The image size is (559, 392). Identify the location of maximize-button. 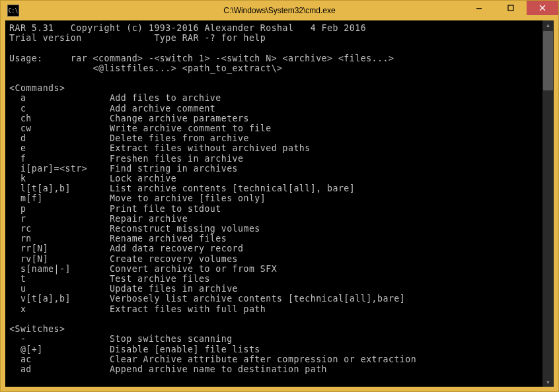
(511, 8).